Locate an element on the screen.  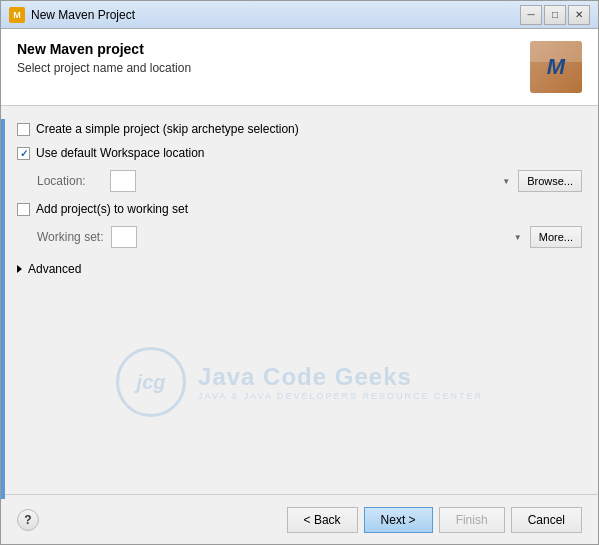
advanced-label: Advanced is located at coordinates (54, 269).